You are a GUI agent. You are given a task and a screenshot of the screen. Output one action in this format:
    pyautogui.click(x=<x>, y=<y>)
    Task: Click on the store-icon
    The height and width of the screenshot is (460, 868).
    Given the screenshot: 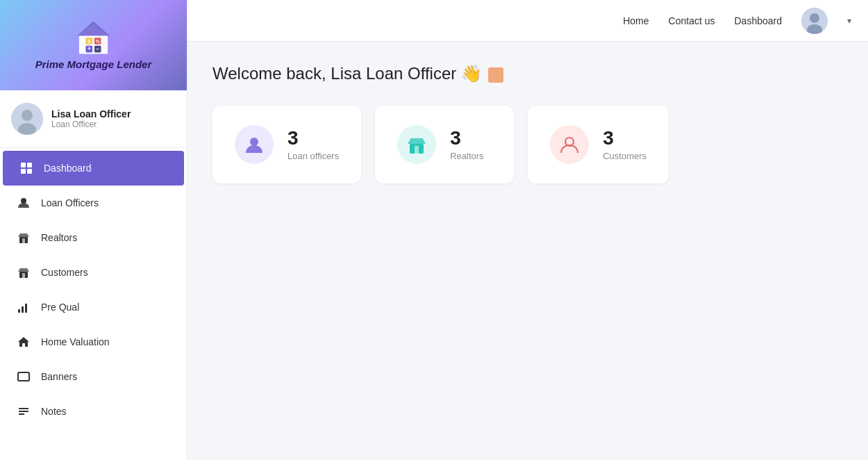 What is the action you would take?
    pyautogui.click(x=24, y=238)
    